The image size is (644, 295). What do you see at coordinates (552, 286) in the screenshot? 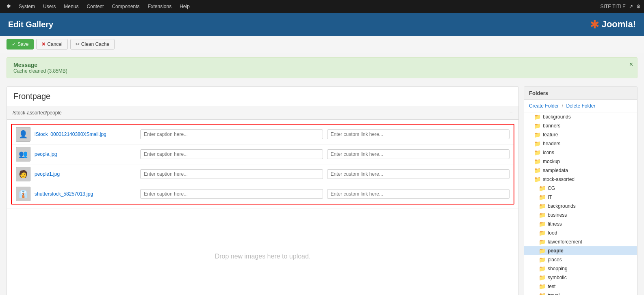
I see `folder-label: test` at bounding box center [552, 286].